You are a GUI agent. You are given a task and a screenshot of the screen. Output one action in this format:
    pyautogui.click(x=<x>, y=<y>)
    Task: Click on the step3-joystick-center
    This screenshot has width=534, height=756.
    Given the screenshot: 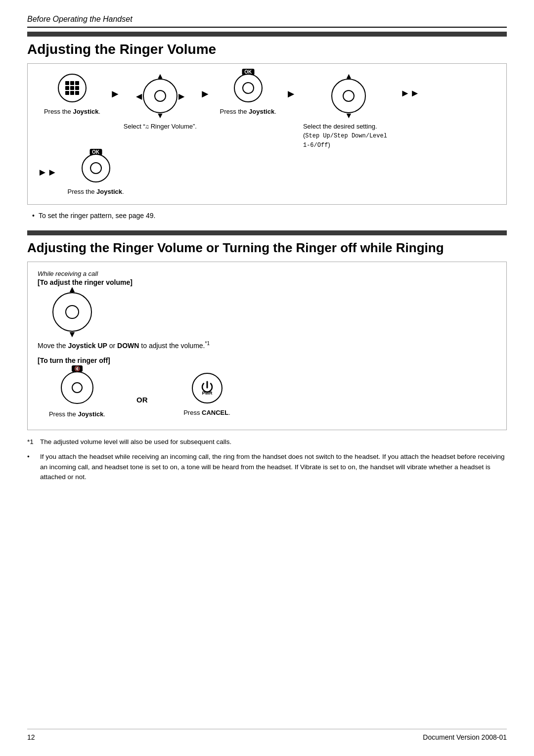 What is the action you would take?
    pyautogui.click(x=248, y=88)
    